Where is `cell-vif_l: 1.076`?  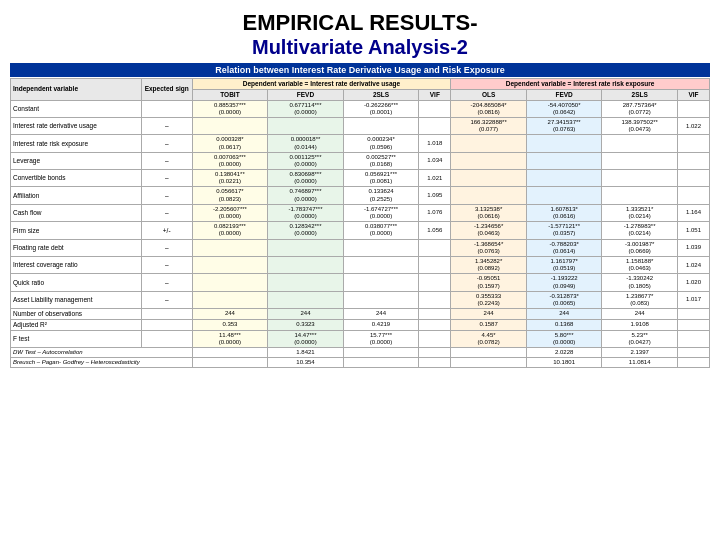 cell-vif_l: 1.076 is located at coordinates (435, 212).